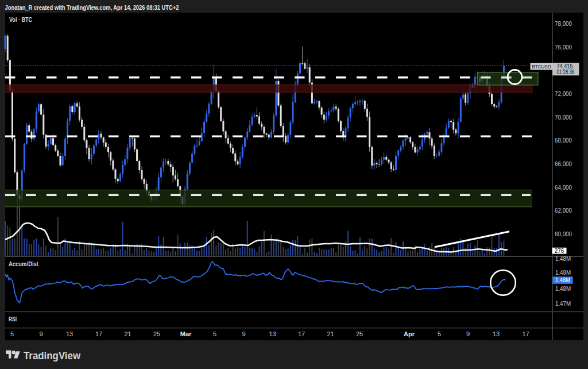 The image size is (588, 369). Describe the element at coordinates (563, 140) in the screenshot. I see `svg-text: 68,000` at that location.